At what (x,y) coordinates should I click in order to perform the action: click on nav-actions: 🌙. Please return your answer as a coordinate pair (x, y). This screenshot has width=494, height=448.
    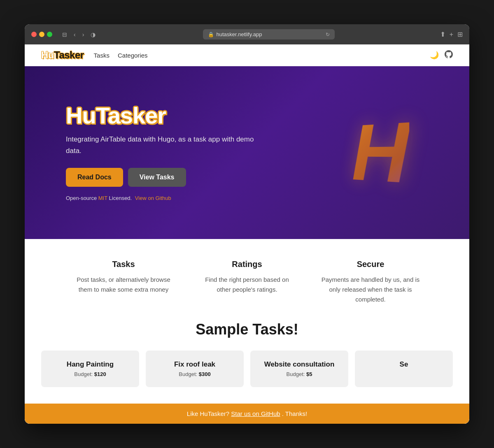
    Looking at the image, I should click on (441, 55).